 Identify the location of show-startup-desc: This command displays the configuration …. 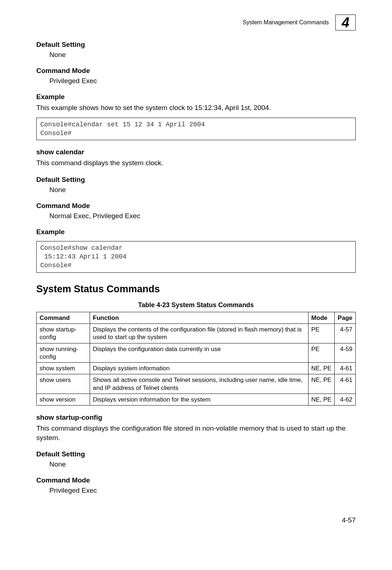
(196, 433).